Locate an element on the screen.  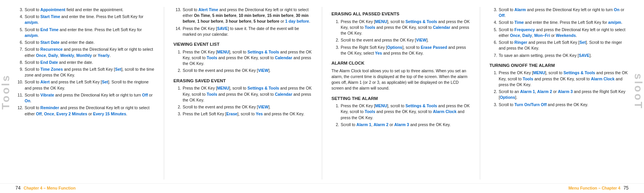
list-item: 3. Press the Left Soft Key [Erase], scro… is located at coordinates (243, 114).